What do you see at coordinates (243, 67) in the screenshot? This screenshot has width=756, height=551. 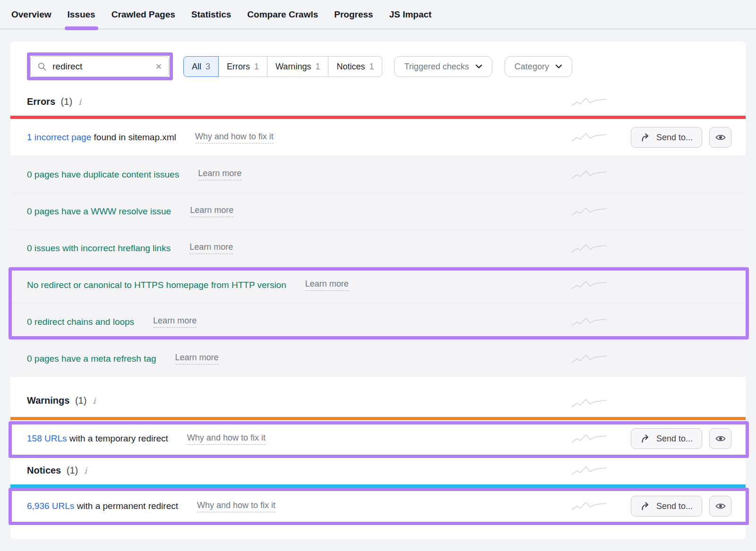 I see `severity-filter-errors: Errors 1` at bounding box center [243, 67].